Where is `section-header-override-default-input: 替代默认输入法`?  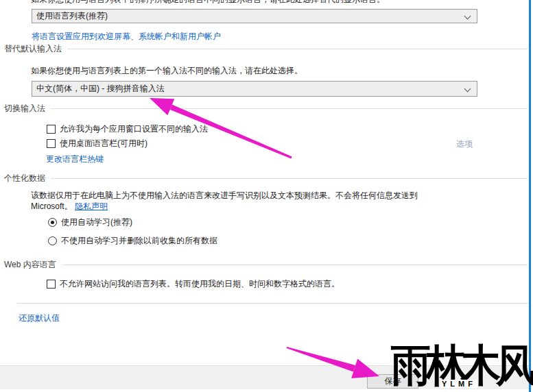
section-header-override-default-input: 替代默认输入法 is located at coordinates (266, 49).